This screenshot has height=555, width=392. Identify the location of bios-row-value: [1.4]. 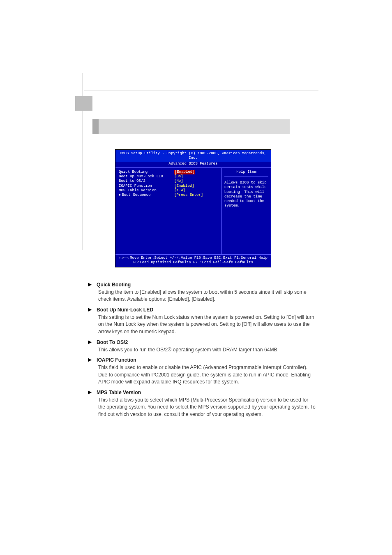
(180, 191).